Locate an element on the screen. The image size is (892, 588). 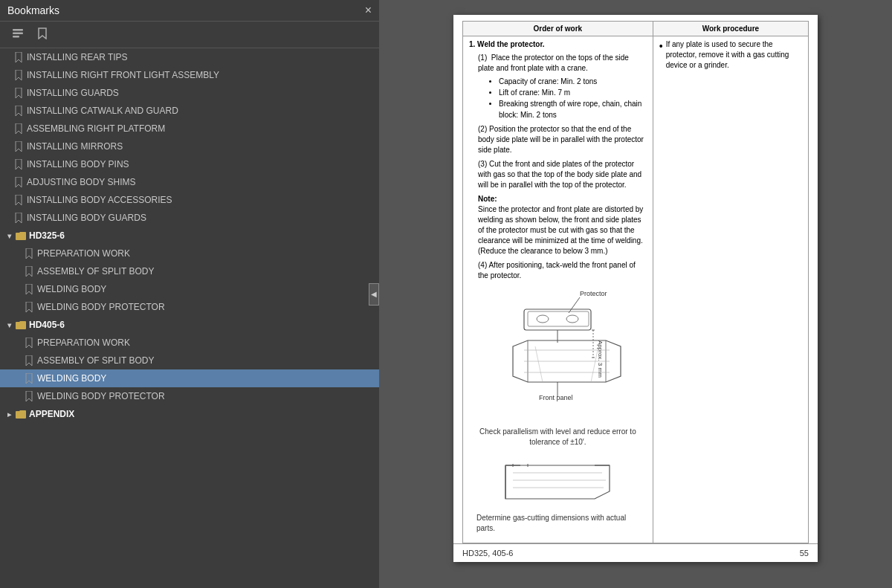
expand-all-button is located at coordinates (18, 34).